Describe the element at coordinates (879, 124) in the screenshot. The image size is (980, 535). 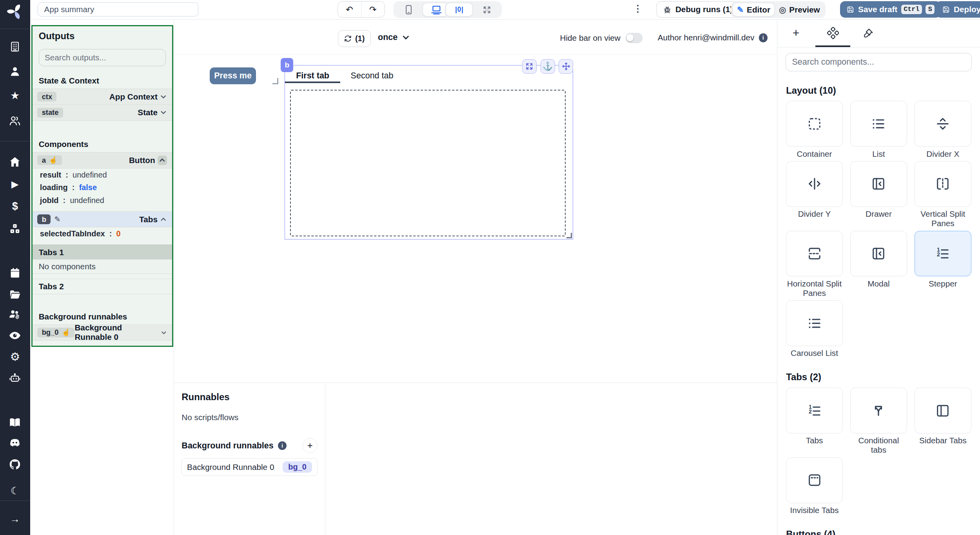
I see `list-card` at that location.